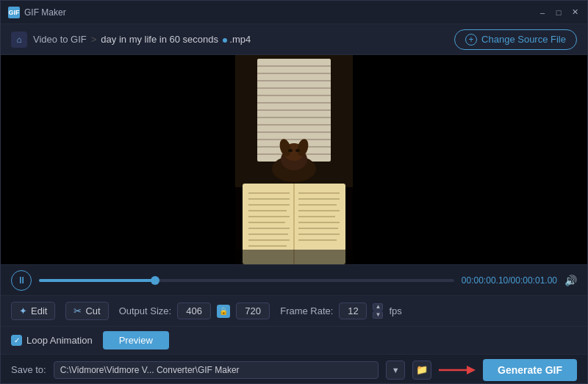 The height and width of the screenshot is (384, 588). What do you see at coordinates (559, 12) in the screenshot?
I see `maximize-button: □` at bounding box center [559, 12].